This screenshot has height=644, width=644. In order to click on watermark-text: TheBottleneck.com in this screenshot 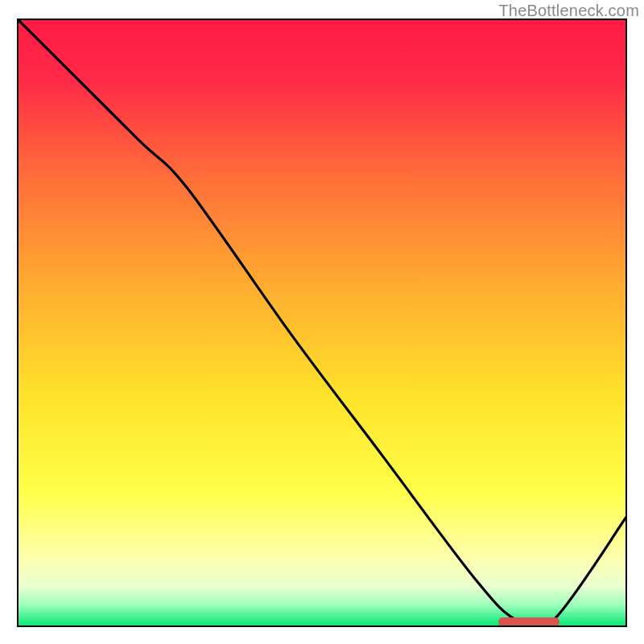, I will do `click(568, 11)`.